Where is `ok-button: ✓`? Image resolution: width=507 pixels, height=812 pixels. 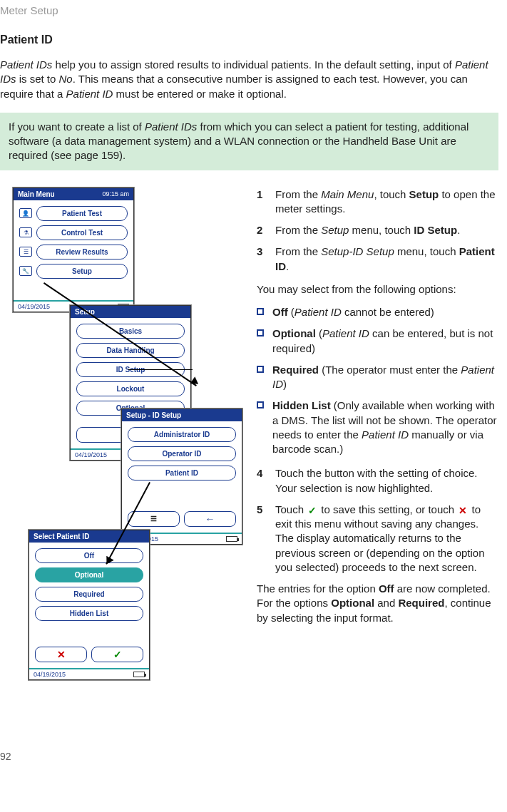
ok-button: ✓ is located at coordinates (117, 654).